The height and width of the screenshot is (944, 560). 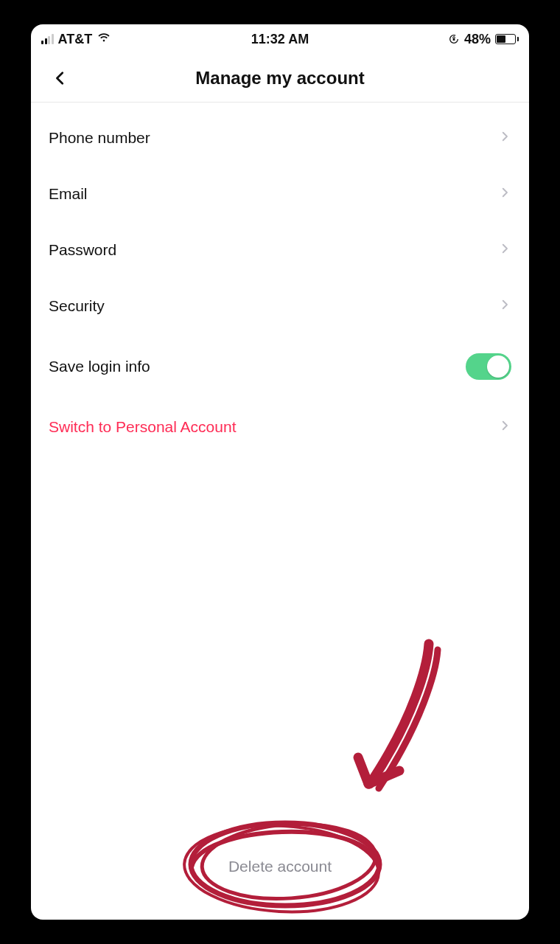 I want to click on battery-percent: 48%, so click(x=477, y=40).